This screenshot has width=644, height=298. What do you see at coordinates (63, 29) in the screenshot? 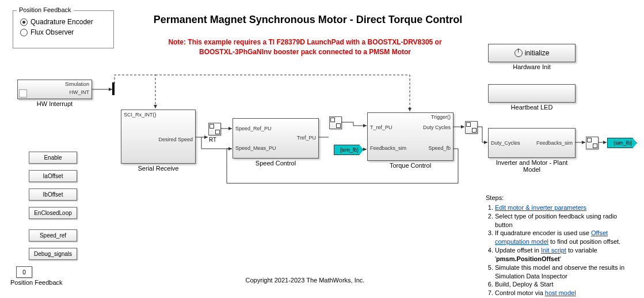
I see `position-feedback-panel: Position Feedback Quadrature Encoder Flu…` at bounding box center [63, 29].